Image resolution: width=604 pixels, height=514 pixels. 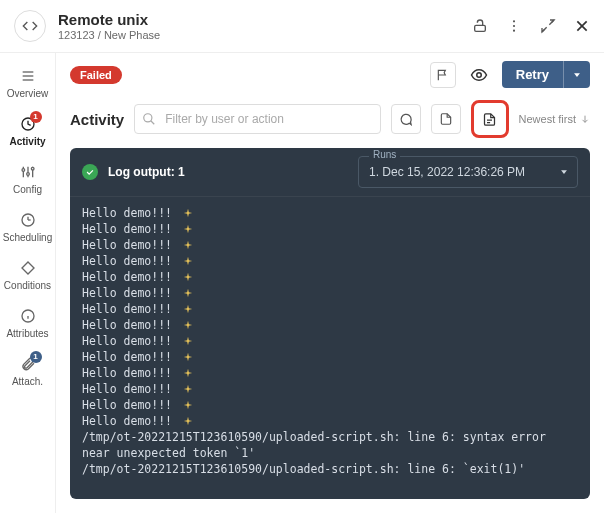 I want to click on sidebar-label-attach: Attach., so click(x=28, y=382).